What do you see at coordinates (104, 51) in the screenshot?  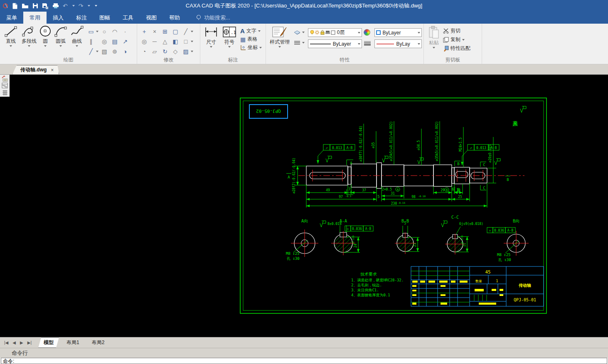 I see `hatch-tool-icon: ▧` at bounding box center [104, 51].